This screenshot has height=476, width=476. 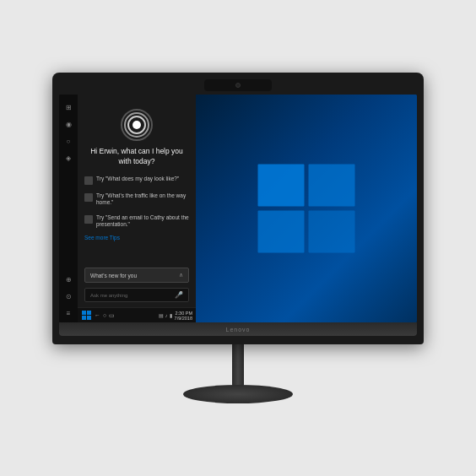 I want to click on whats-new-bar: What's new for you ∧, so click(x=137, y=275).